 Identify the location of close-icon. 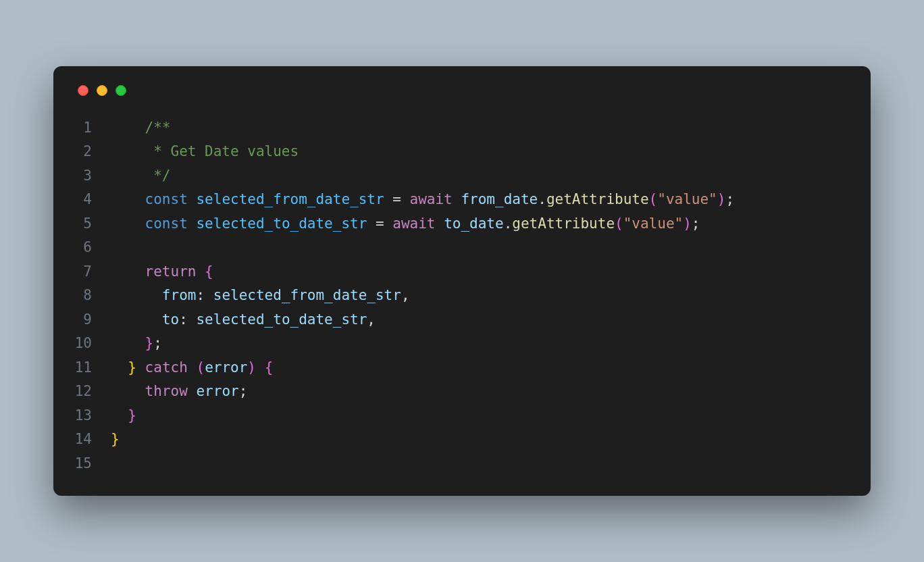
(83, 91).